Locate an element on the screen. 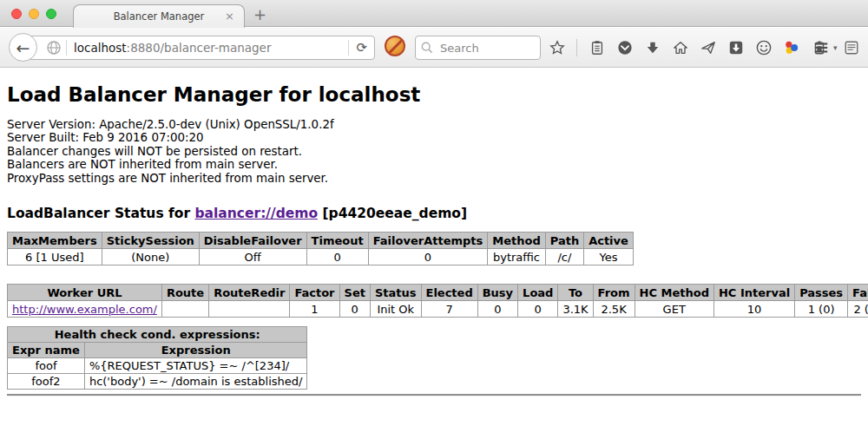 The height and width of the screenshot is (426, 868). url-bar: localhost:8880/balancer-manager ⟳ is located at coordinates (200, 48).